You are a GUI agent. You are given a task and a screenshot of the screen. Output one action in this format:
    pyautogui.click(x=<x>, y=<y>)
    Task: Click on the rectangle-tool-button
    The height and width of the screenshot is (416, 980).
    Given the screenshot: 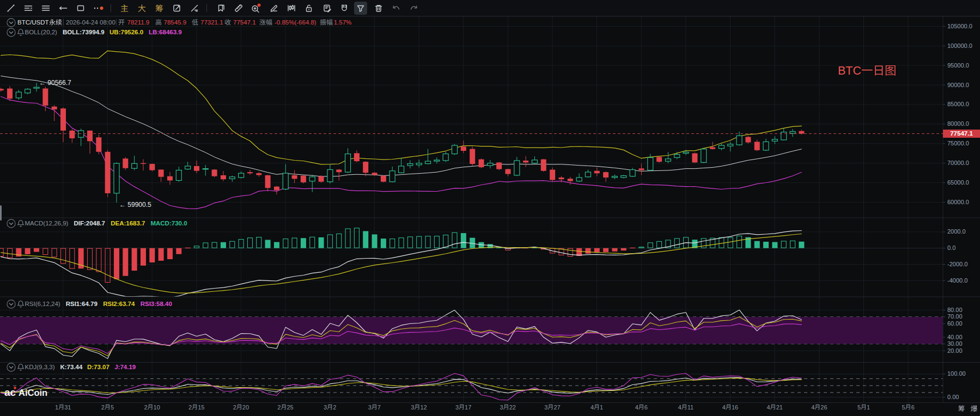 What is the action you would take?
    pyautogui.click(x=81, y=8)
    